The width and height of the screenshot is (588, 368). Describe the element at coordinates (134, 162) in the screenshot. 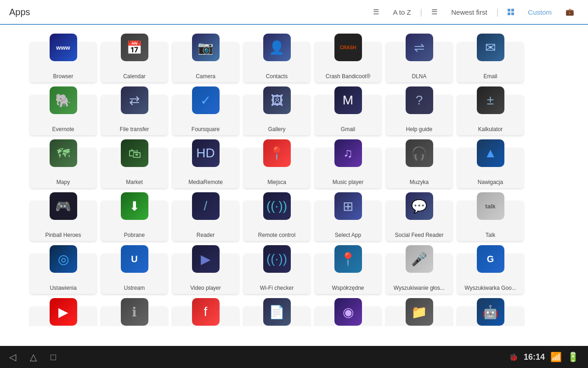

I see `app-item-market: 🛍Market` at that location.